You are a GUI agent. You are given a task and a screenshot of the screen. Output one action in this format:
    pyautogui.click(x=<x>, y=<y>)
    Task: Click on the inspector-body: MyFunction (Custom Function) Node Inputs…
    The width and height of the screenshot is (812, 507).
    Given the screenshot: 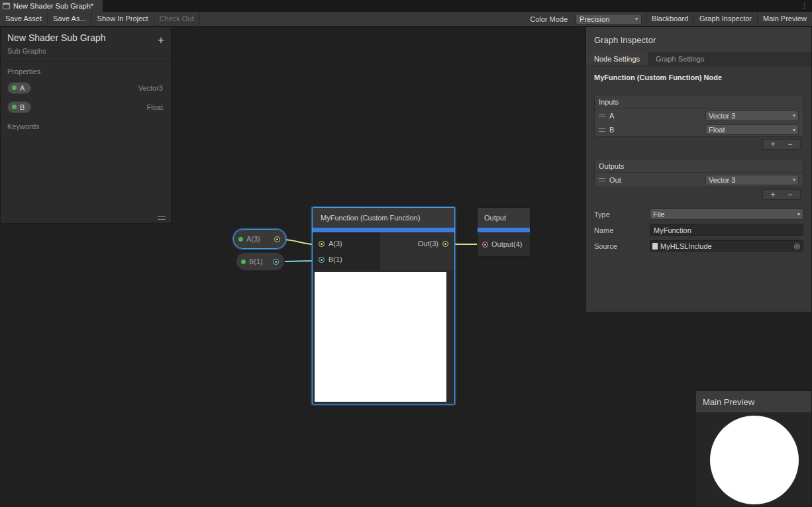 What is the action you would take?
    pyautogui.click(x=699, y=163)
    